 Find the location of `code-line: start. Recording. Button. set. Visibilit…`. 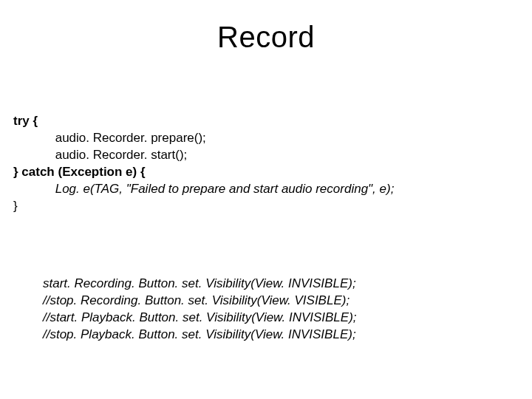

code-line: start. Recording. Button. set. Visibilit… is located at coordinates (200, 284).